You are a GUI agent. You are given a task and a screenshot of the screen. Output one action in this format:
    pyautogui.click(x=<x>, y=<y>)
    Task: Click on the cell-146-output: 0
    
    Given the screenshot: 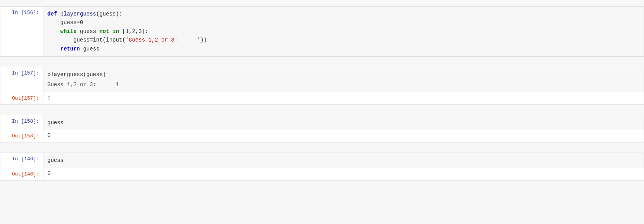 What is the action you would take?
    pyautogui.click(x=344, y=174)
    